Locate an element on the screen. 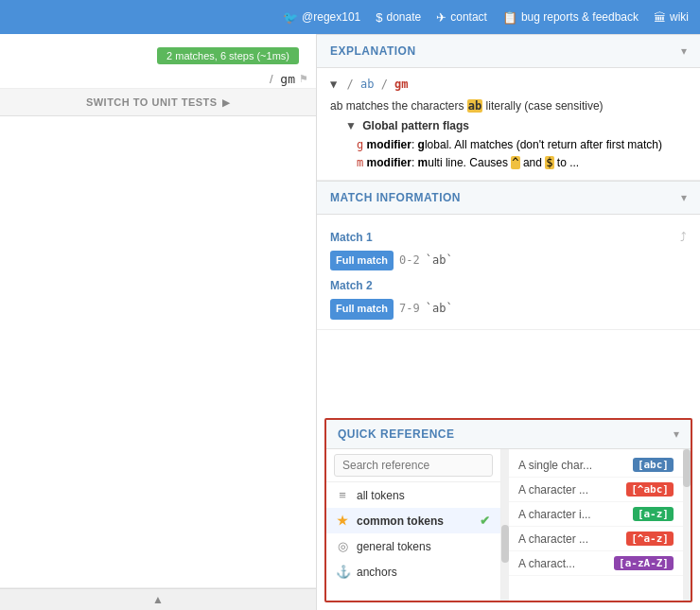 The height and width of the screenshot is (610, 700). nav-wiki: 🏛 wiki is located at coordinates (672, 17).